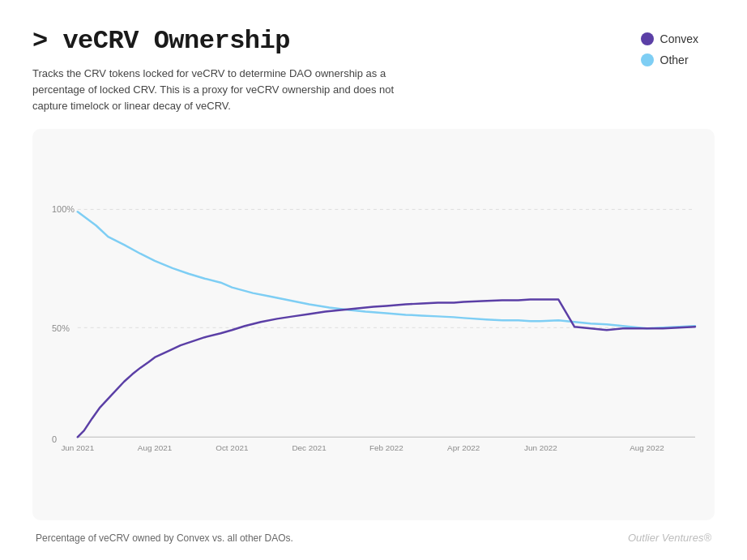 The height and width of the screenshot is (560, 747). I want to click on x-label-feb22: Feb 2022, so click(386, 449).